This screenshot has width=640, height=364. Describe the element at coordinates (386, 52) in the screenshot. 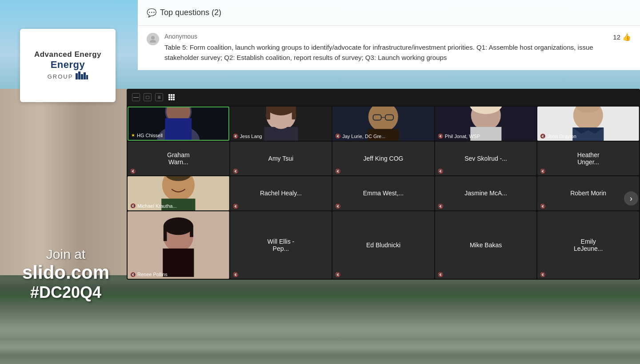

I see `question-text: Table 5: Form coalition, launch working …` at that location.